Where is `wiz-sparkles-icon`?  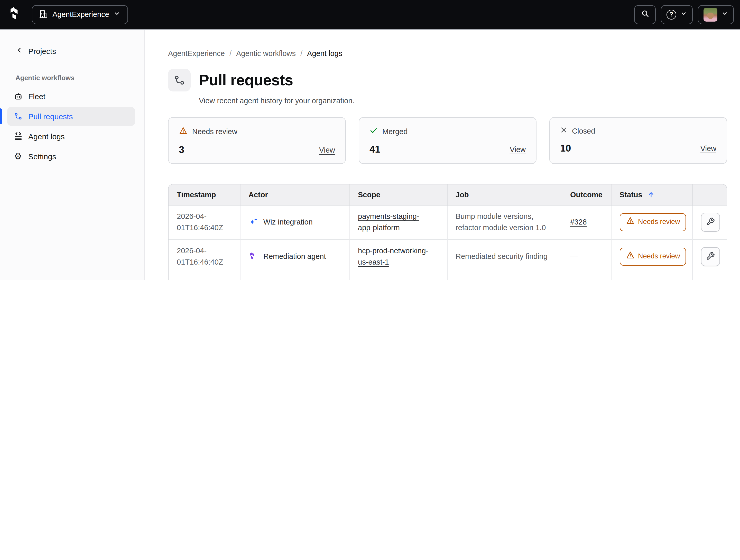 wiz-sparkles-icon is located at coordinates (254, 222).